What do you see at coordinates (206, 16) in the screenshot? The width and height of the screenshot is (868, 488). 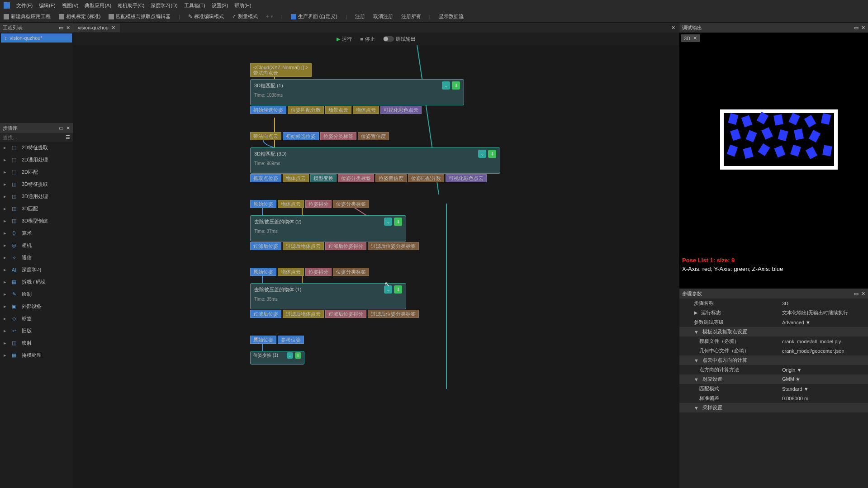 I see `tb-edit-mode: ✎标准编辑模式` at bounding box center [206, 16].